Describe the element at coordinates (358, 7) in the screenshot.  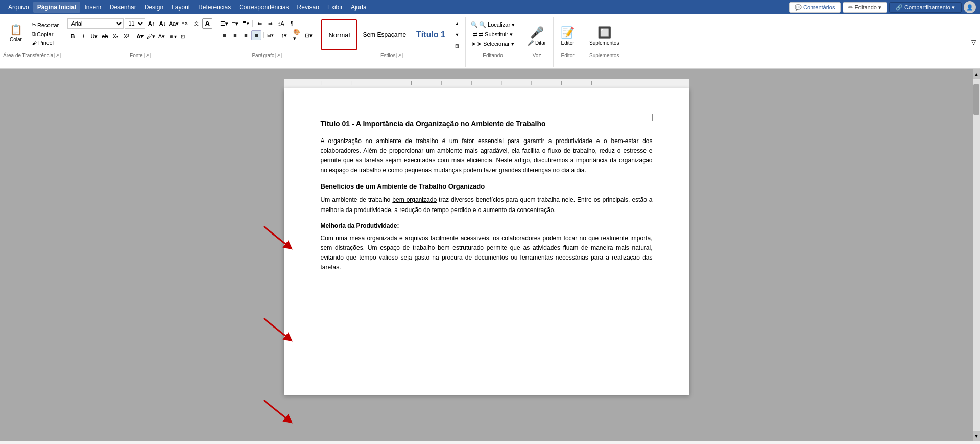
I see `menu-ajuda: Ajuda` at that location.